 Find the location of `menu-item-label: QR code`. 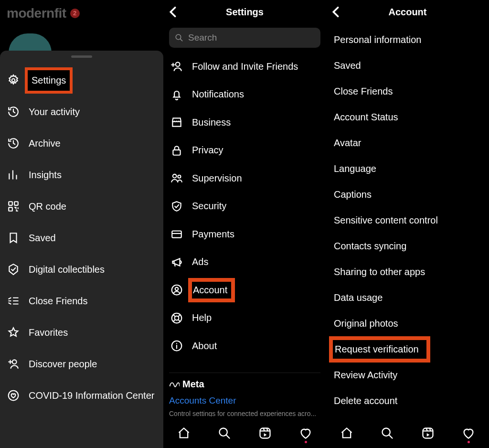

menu-item-label: QR code is located at coordinates (48, 206).